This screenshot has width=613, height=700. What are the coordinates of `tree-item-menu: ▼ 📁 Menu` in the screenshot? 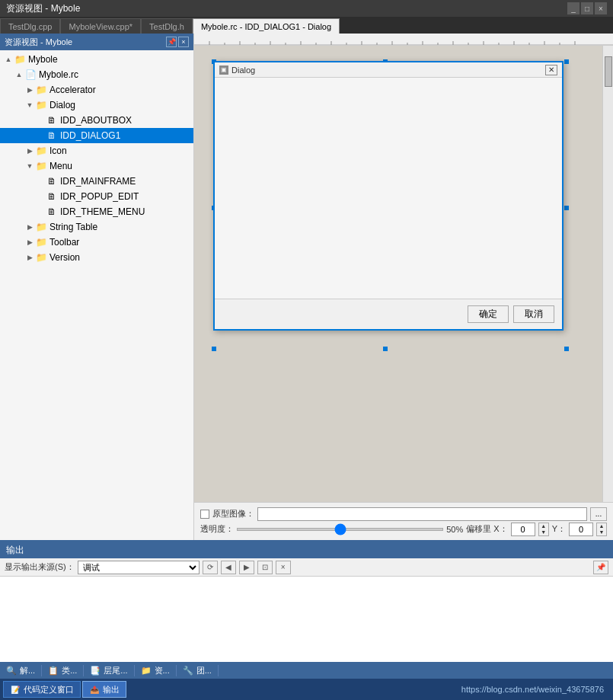 It's located at (97, 166).